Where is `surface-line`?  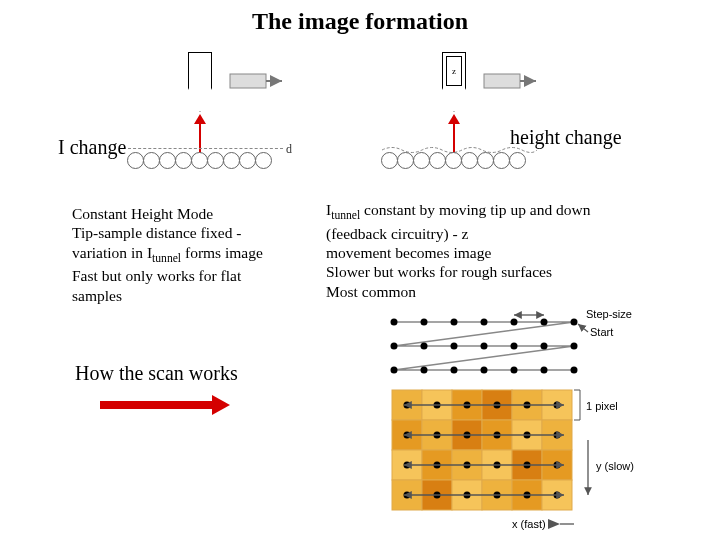 surface-line is located at coordinates (206, 148).